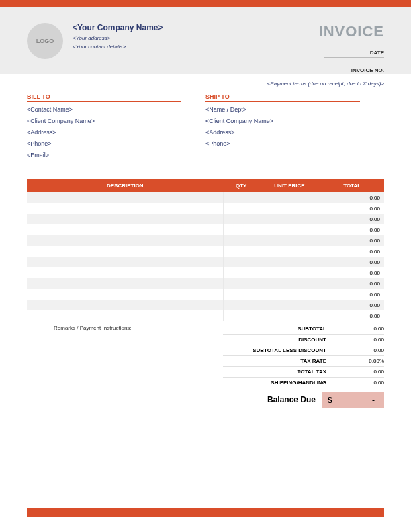  What do you see at coordinates (279, 383) in the screenshot?
I see `shipping-label: SHIPPING/HANDLING` at bounding box center [279, 383].